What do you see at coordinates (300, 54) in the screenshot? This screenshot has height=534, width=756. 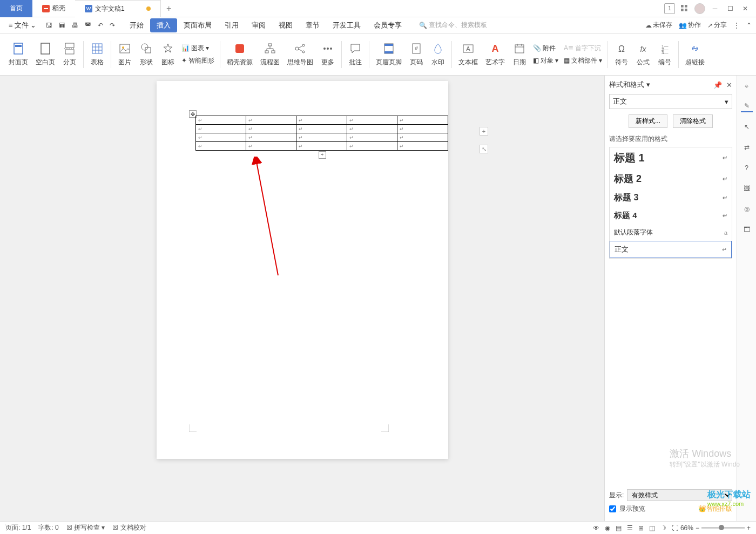 I see `mindmap-button: 思维导图` at bounding box center [300, 54].